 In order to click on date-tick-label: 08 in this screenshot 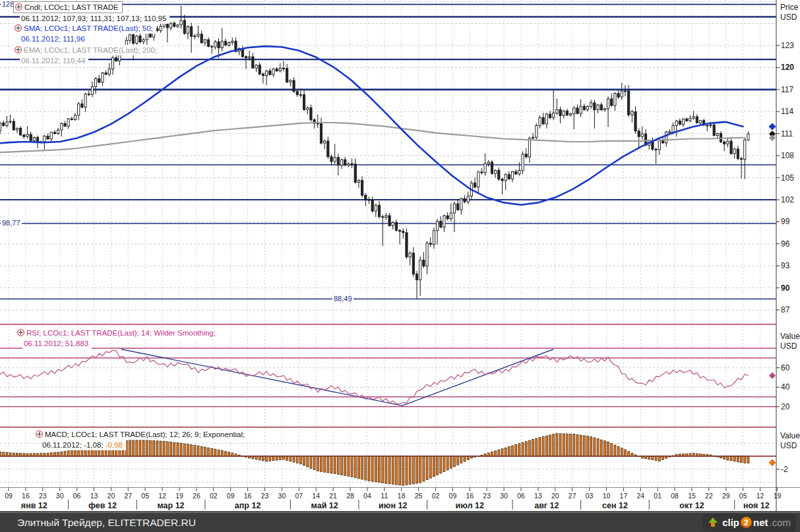, I will do `click(675, 496)`.